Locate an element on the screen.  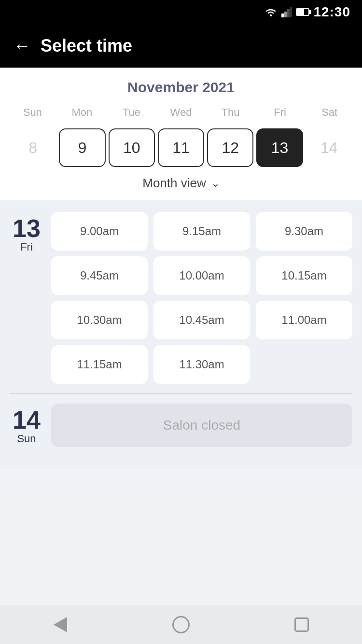
month-label: November 2021 is located at coordinates (181, 87).